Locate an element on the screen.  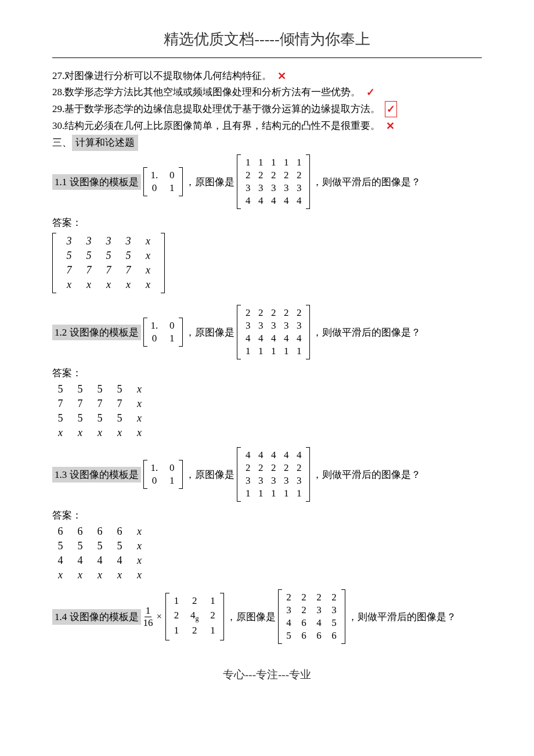
stmt-num: 30. is located at coordinates (58, 126).